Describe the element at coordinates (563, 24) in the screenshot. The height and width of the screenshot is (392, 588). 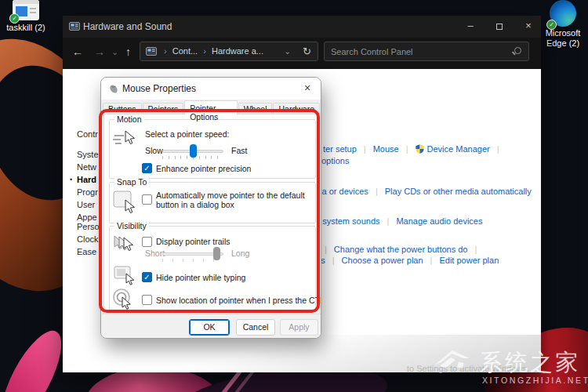
I see `desktop-icon-edge: ✓ Microsoft Edge (2)` at that location.